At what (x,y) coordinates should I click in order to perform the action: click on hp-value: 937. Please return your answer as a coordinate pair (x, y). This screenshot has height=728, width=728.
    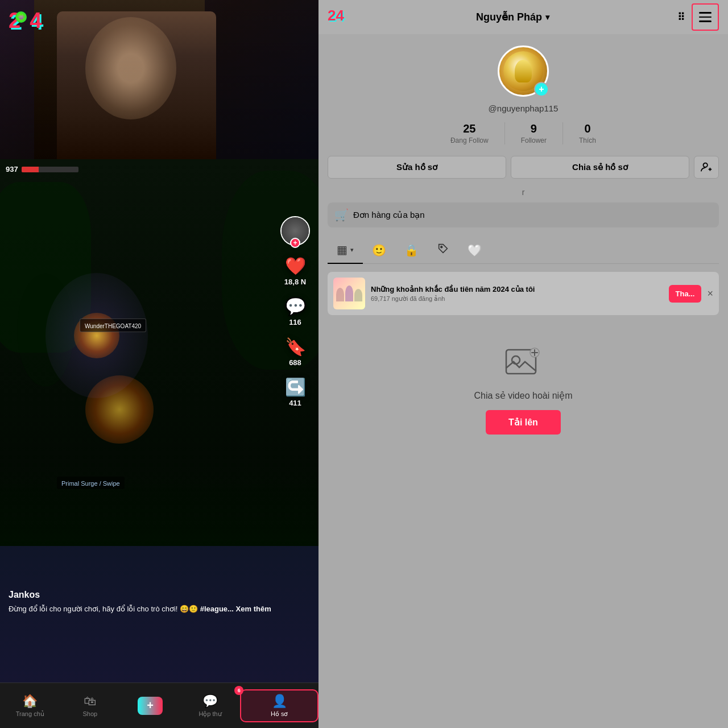
    Looking at the image, I should click on (12, 169).